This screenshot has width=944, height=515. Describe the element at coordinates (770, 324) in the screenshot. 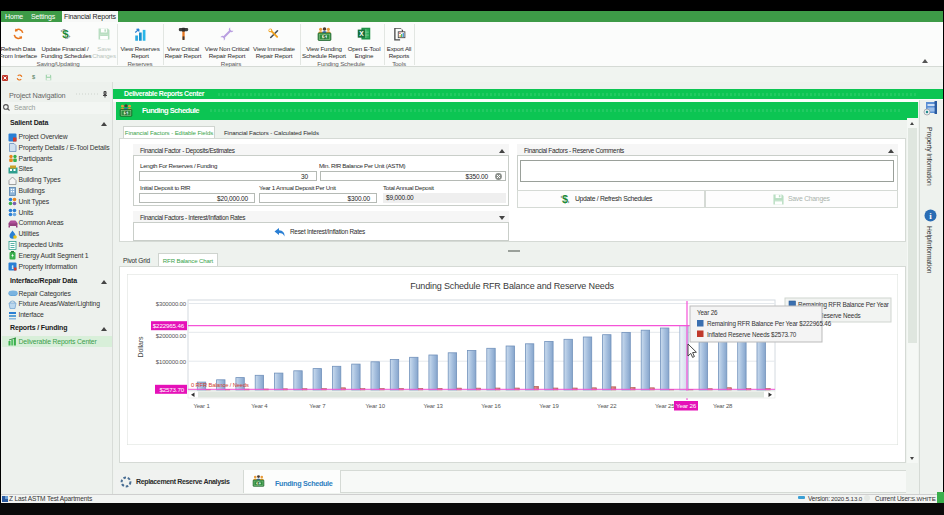

I see `svg-text:Remaining RFR Balance Per Year: Remaining RFR Balance Per Year $222965.4…` at that location.